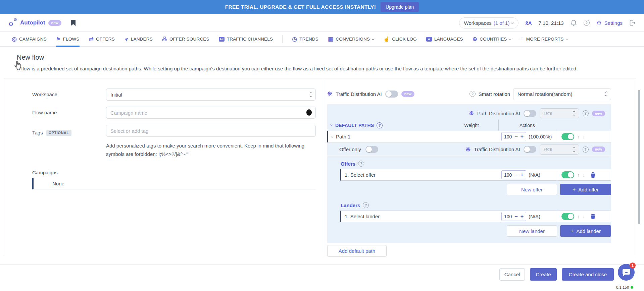 This screenshot has width=644, height=291. Describe the element at coordinates (508, 175) in the screenshot. I see `offer-weight-value: 100` at that location.